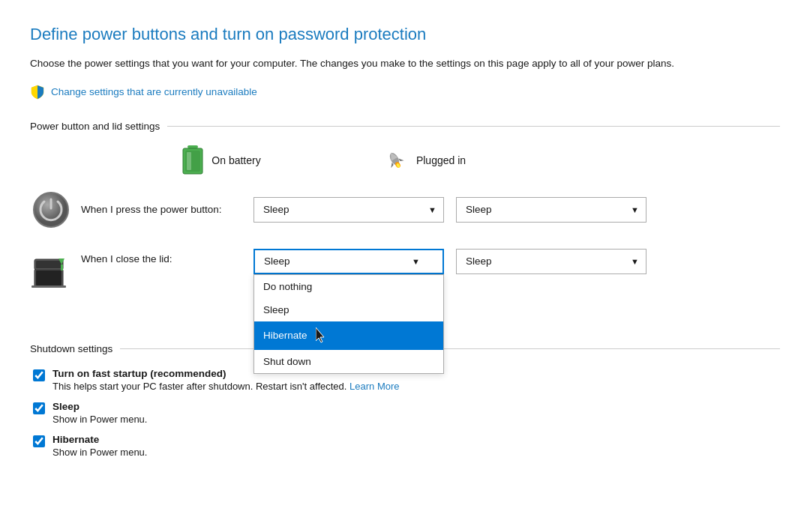 This screenshot has width=810, height=532. Describe the element at coordinates (405, 270) in the screenshot. I see `close-lid-row: When I close the lid: Sleep ▼ Do nothing…` at that location.